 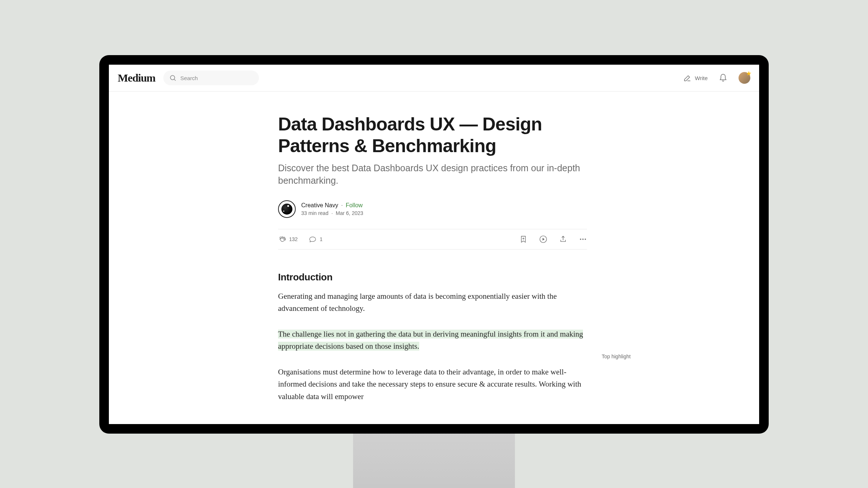 What do you see at coordinates (563, 239) in the screenshot?
I see `share-icon` at bounding box center [563, 239].